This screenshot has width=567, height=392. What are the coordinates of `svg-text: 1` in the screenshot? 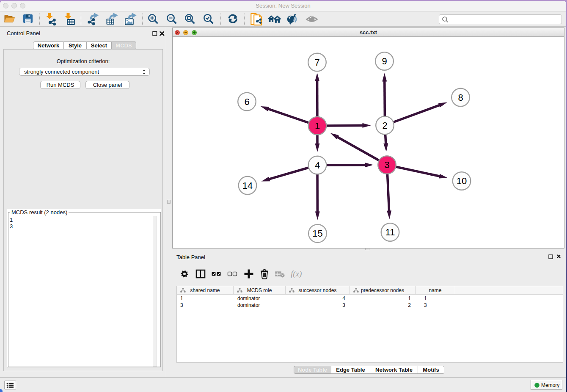 It's located at (317, 126).